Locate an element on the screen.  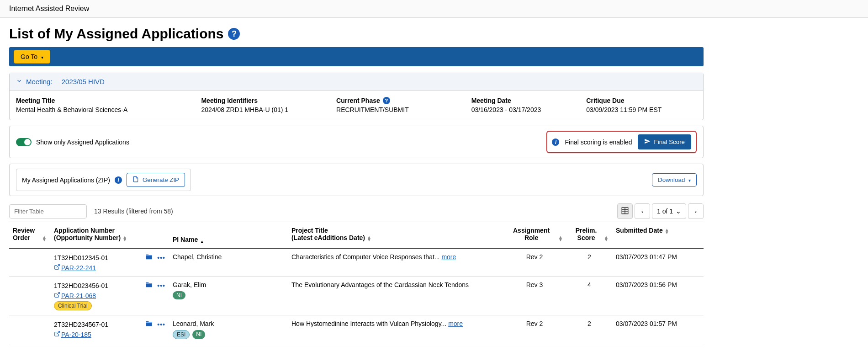
cell-application-number: 1T32HD023456-01 ••• PAR-21-068 Clinical … is located at coordinates (110, 296).